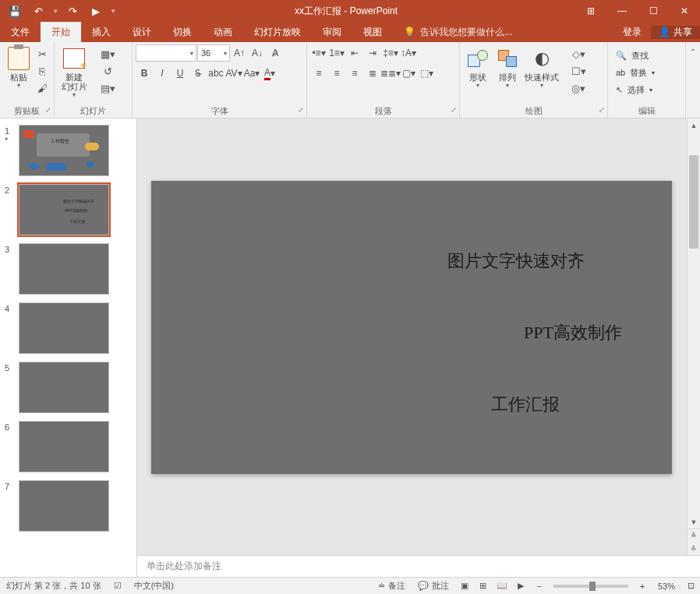 This screenshot has width=700, height=594. What do you see at coordinates (101, 32) in the screenshot?
I see `tab-insert: 插入` at bounding box center [101, 32].